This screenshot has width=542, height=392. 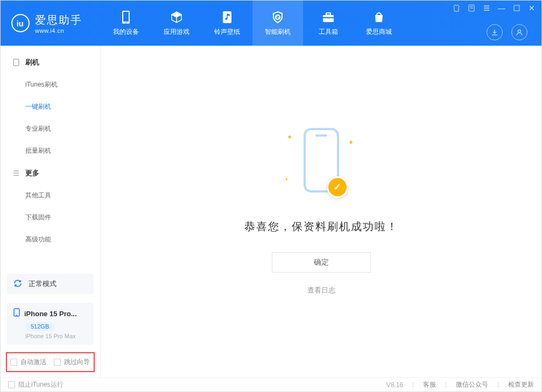 What do you see at coordinates (321, 227) in the screenshot?
I see `success-title: 恭喜您，保资料刷机成功啦！` at bounding box center [321, 227].